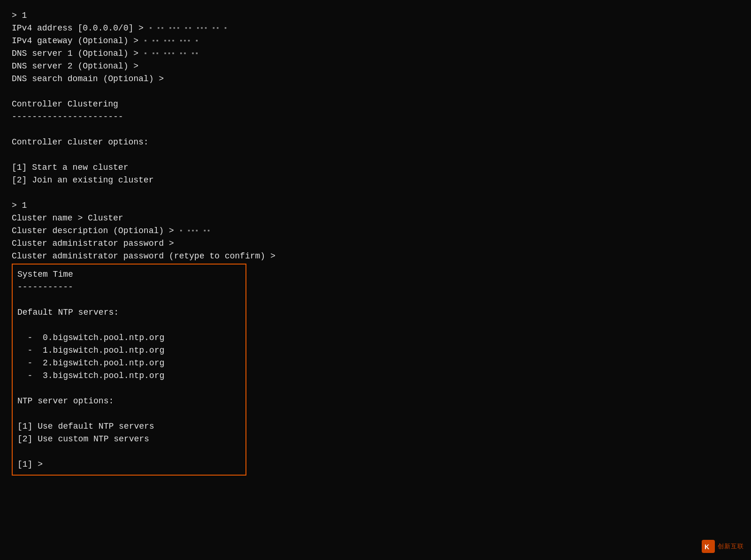 The image size is (751, 560). Describe the element at coordinates (129, 439) in the screenshot. I see `ntp-option-2: [2] Use custom NTP servers` at that location.